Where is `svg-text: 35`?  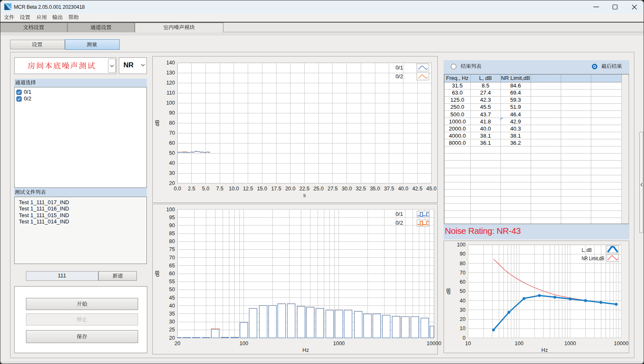
svg-text: 35 is located at coordinates (172, 314).